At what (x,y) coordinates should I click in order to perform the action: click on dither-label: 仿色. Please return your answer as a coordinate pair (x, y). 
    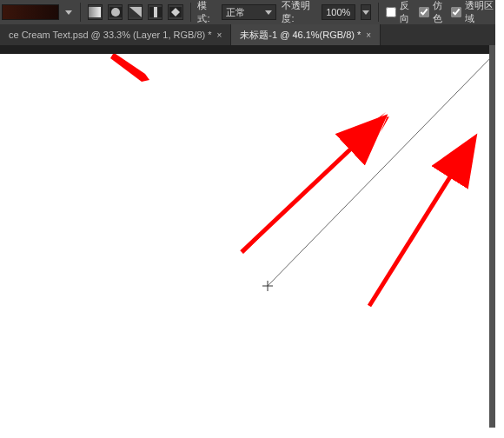
    Looking at the image, I should click on (440, 12).